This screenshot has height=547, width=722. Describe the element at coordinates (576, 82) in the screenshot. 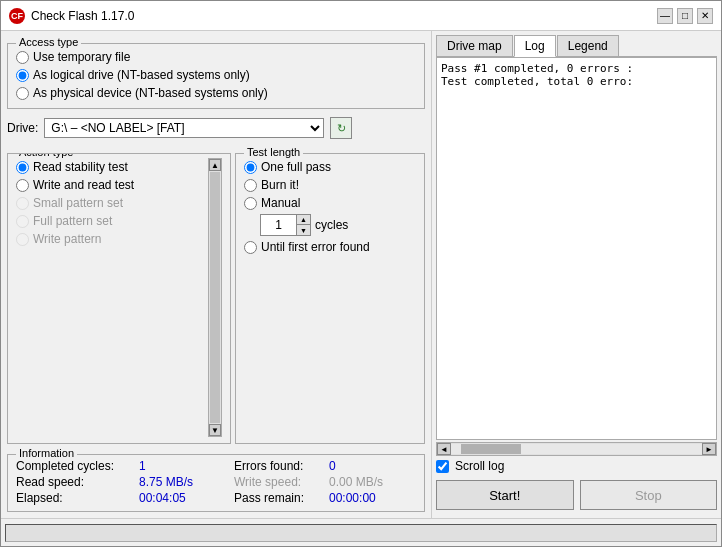

I see `log-line-2: Test completed, total 0 erro:` at that location.